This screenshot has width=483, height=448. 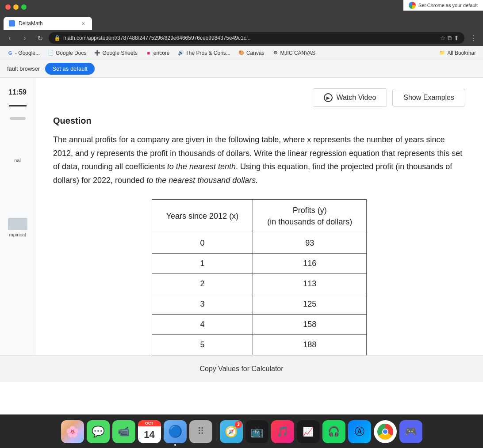 What do you see at coordinates (204, 53) in the screenshot?
I see `bookmark-pros-cons: 🔊 The Pros & Cons...` at bounding box center [204, 53].